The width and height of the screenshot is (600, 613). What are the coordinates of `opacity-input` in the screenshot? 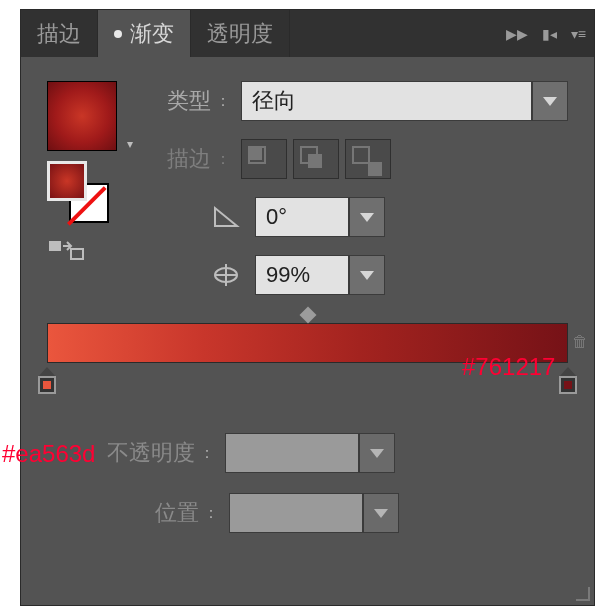 It's located at (310, 453).